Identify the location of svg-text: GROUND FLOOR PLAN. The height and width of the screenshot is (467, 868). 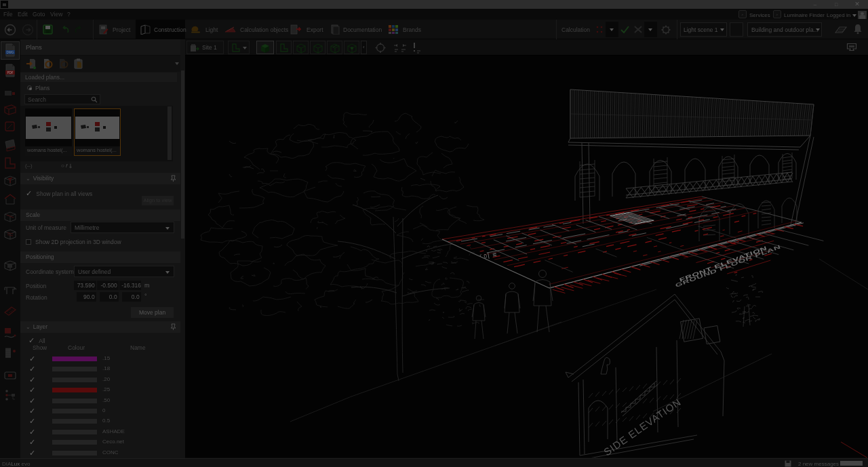
(728, 266).